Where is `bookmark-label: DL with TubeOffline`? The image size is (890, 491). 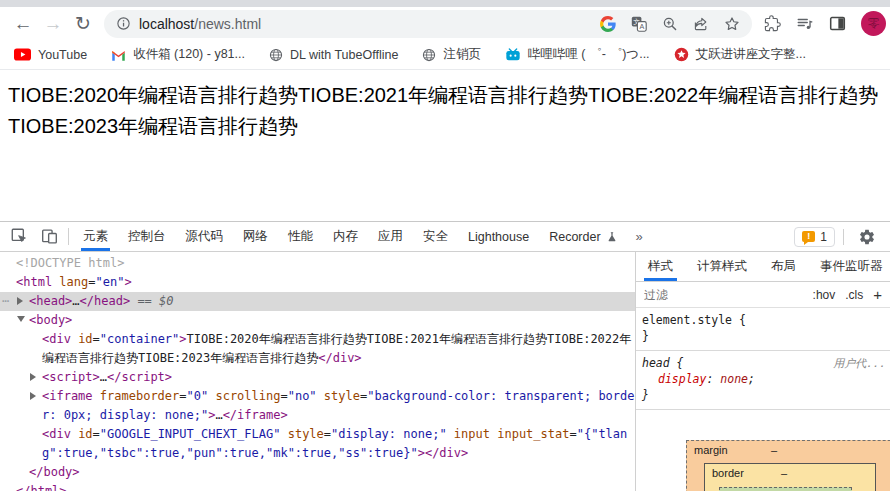 bookmark-label: DL with TubeOffline is located at coordinates (344, 55).